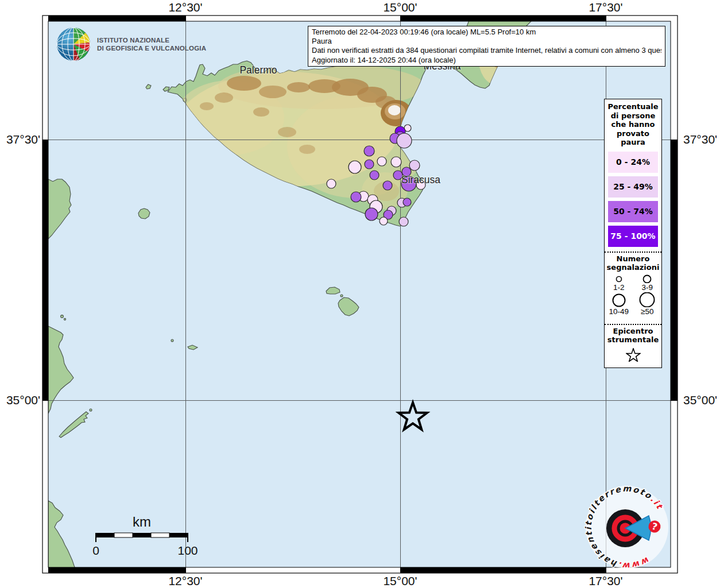 Image resolution: width=720 pixels, height=588 pixels. I want to click on axis-label-top-1230: 12°30', so click(185, 7).